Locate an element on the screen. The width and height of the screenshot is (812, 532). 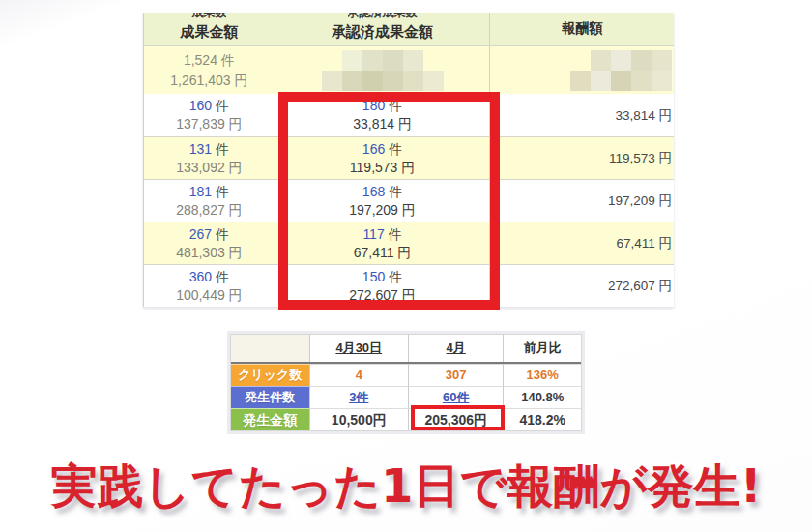
reward-cell: 33,814 円 is located at coordinates (582, 115).